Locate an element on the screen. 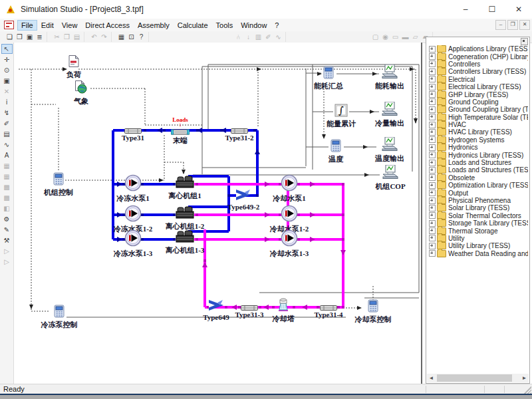  tree-item-utility-library-tess: Utility Library (TESS) is located at coordinates (477, 246).